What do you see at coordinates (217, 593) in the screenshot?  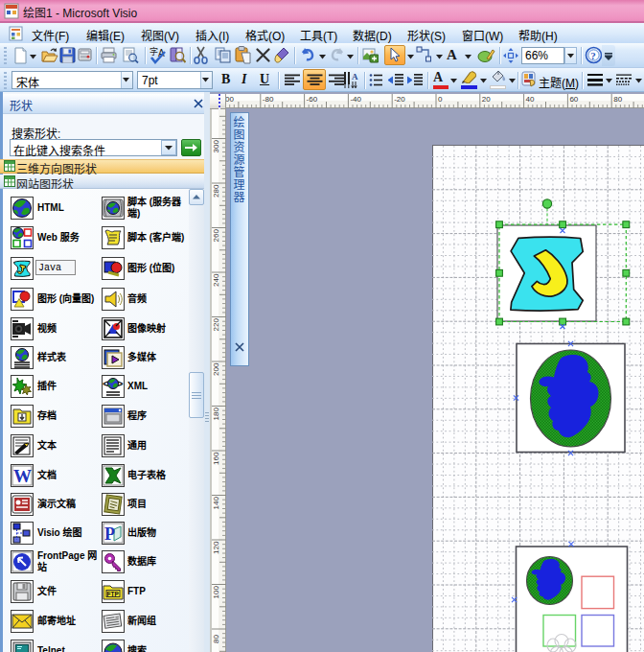 I see `svg-text: 100` at bounding box center [217, 593].